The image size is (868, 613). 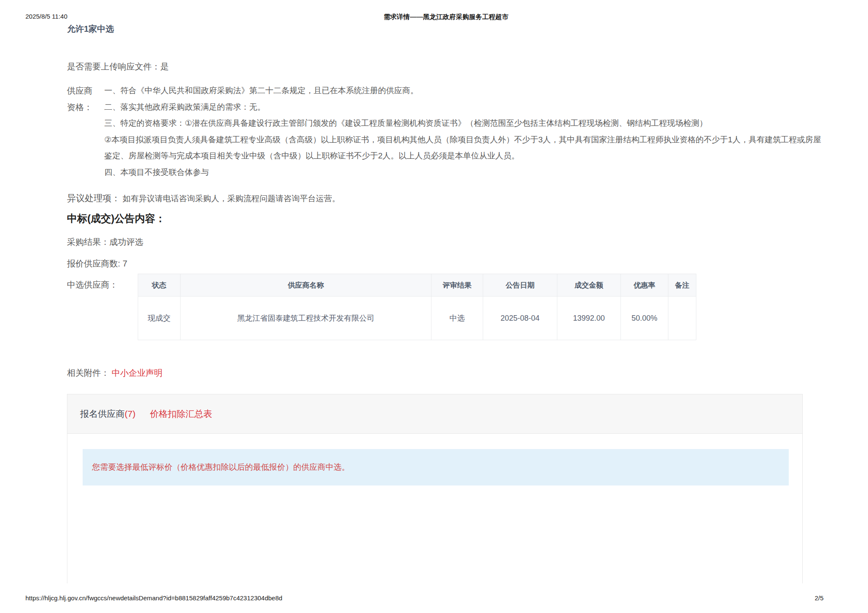 I want to click on supplier-qualification-label: 供应商资格：, so click(x=82, y=131).